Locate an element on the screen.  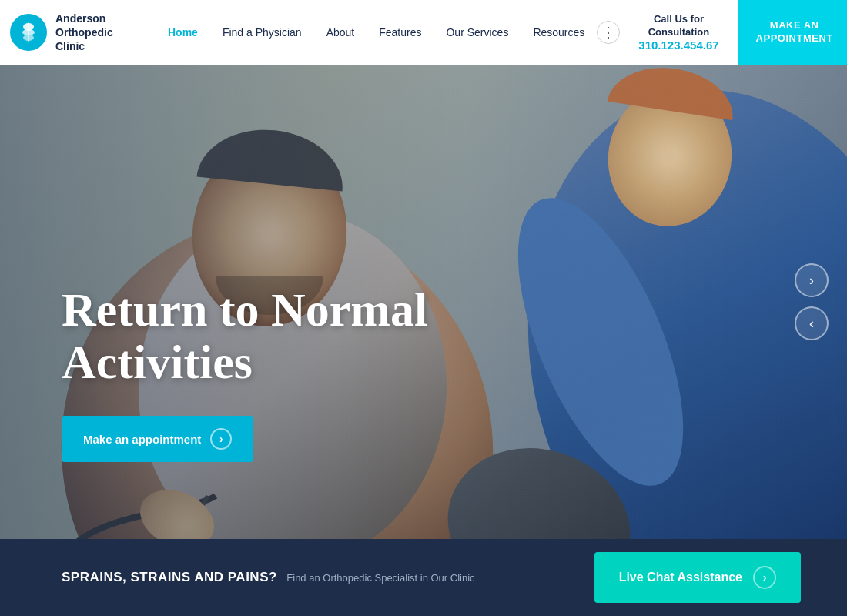
hero-cta-button: Make an appointment › is located at coordinates (157, 439).